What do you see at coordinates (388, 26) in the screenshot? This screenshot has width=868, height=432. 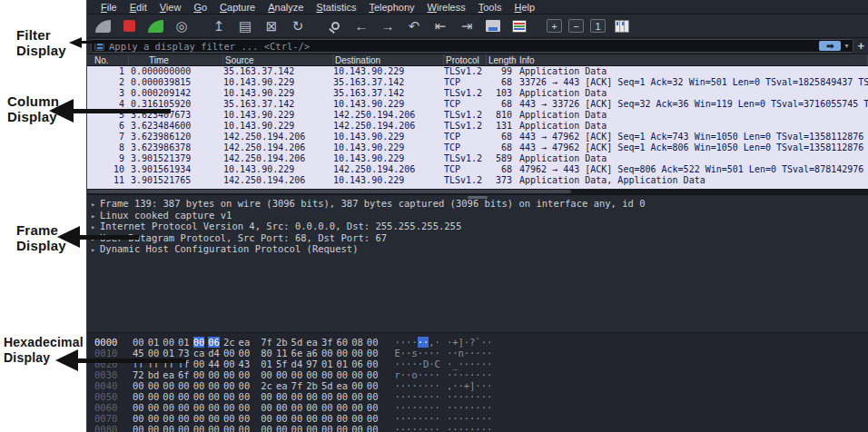 I see `go-forward-icon: →` at bounding box center [388, 26].